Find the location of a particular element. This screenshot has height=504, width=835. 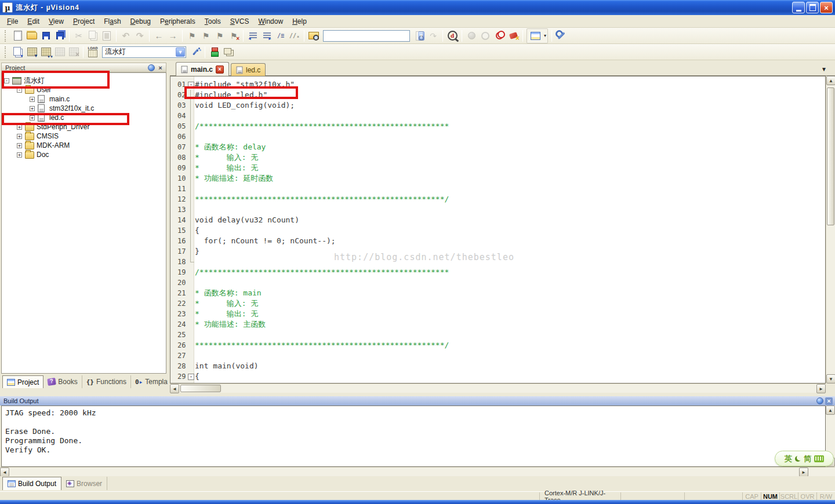

flash-download-icon: LOAD is located at coordinates (93, 52).